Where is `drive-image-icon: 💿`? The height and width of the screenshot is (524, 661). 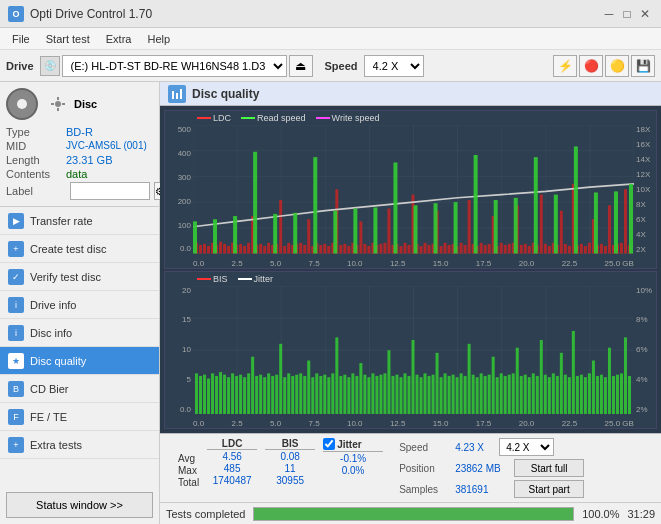
drive-image-icon: 💿 is located at coordinates (50, 66).